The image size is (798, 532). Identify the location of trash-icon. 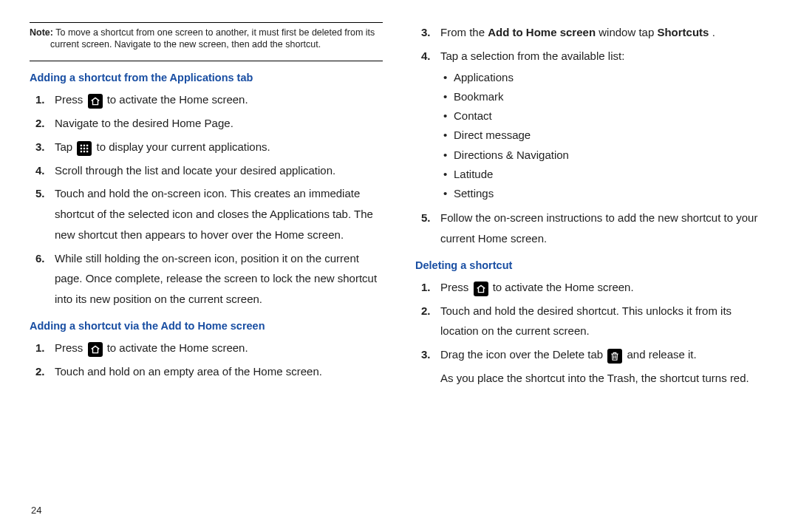
(615, 356).